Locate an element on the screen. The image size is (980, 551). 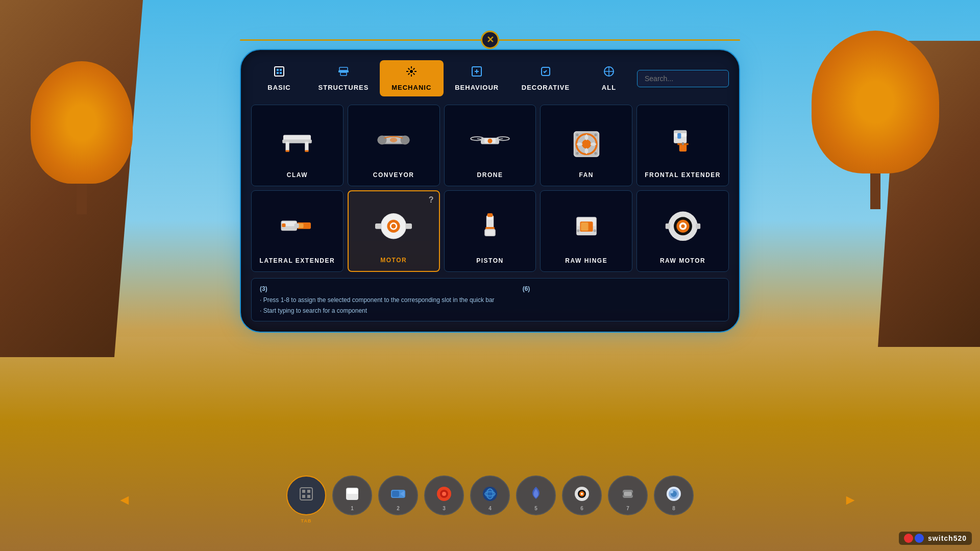
motor-icon is located at coordinates (394, 225).